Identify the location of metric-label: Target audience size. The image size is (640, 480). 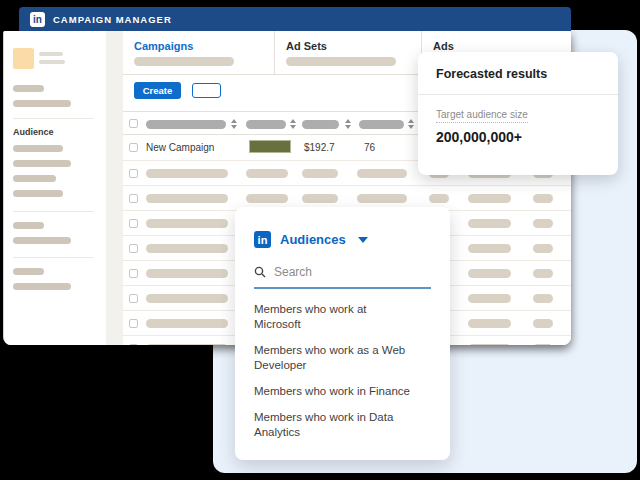
(482, 116).